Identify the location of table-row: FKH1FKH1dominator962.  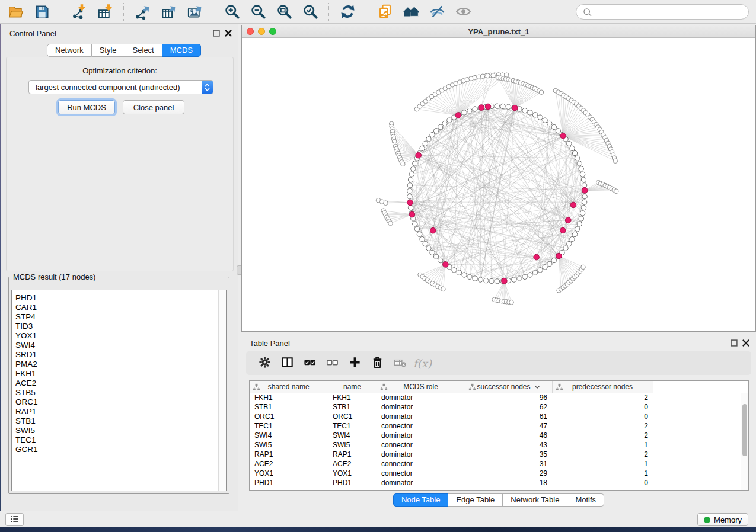
(496, 398).